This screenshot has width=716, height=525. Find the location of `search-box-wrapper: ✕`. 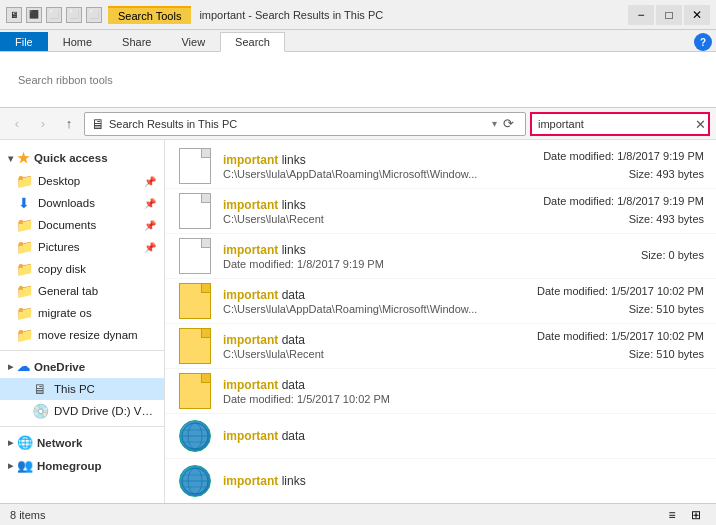

search-box-wrapper: ✕ is located at coordinates (620, 124).